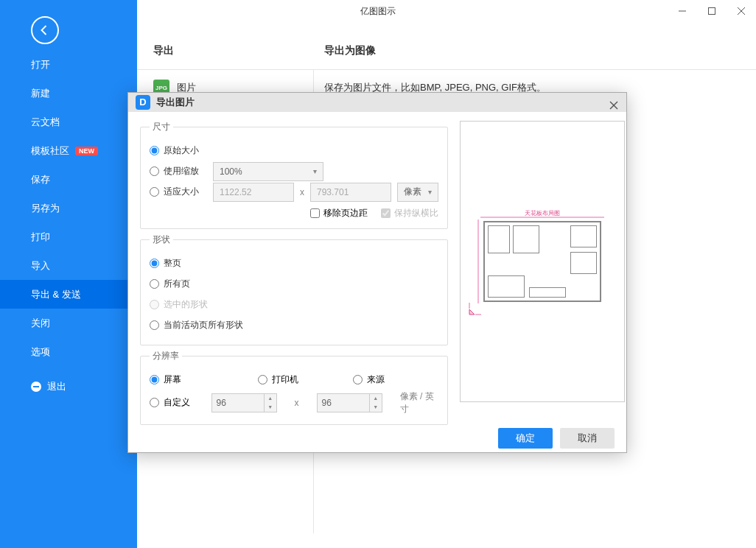 The width and height of the screenshot is (756, 548). I want to click on radio-full-page: 整页, so click(165, 264).